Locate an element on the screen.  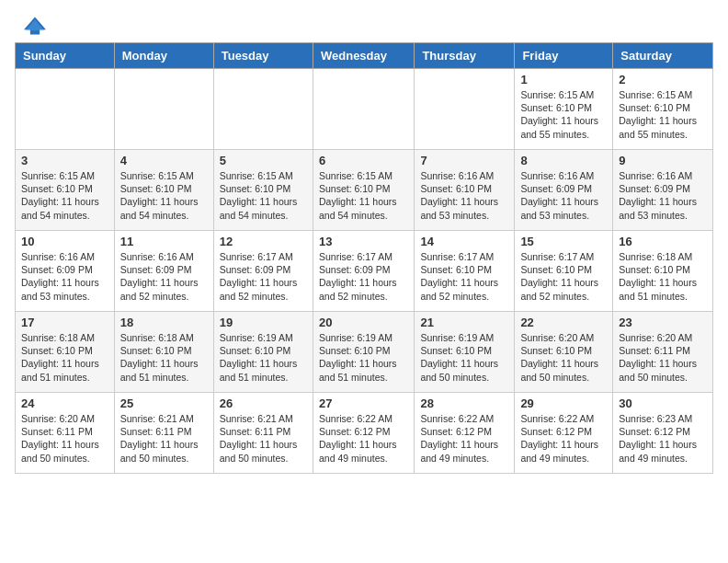
day-number: 13 is located at coordinates (364, 241).